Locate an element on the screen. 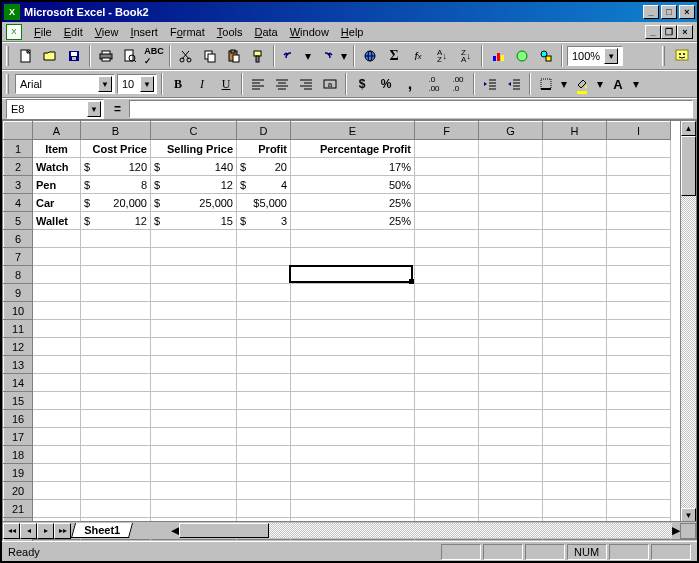  cell-I5 is located at coordinates (639, 221).